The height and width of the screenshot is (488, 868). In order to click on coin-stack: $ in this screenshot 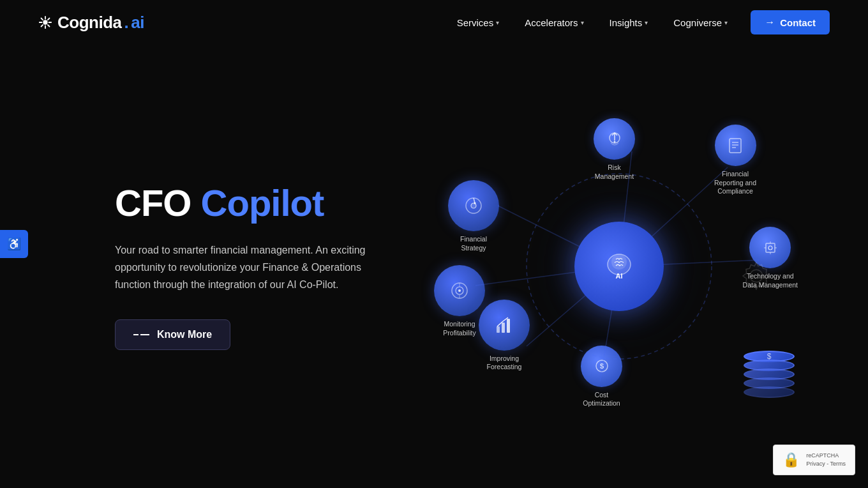, I will do `click(769, 373)`.